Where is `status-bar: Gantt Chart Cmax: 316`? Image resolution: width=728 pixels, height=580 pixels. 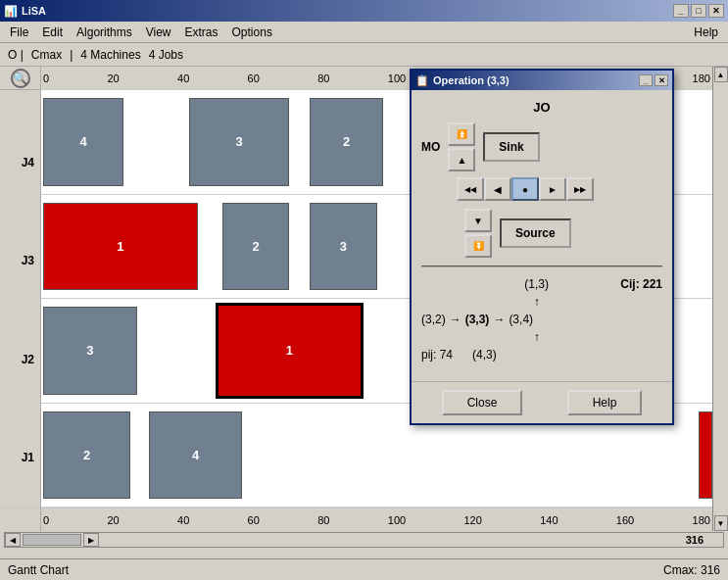
status-bar: Gantt Chart Cmax: 316 is located at coordinates (364, 569).